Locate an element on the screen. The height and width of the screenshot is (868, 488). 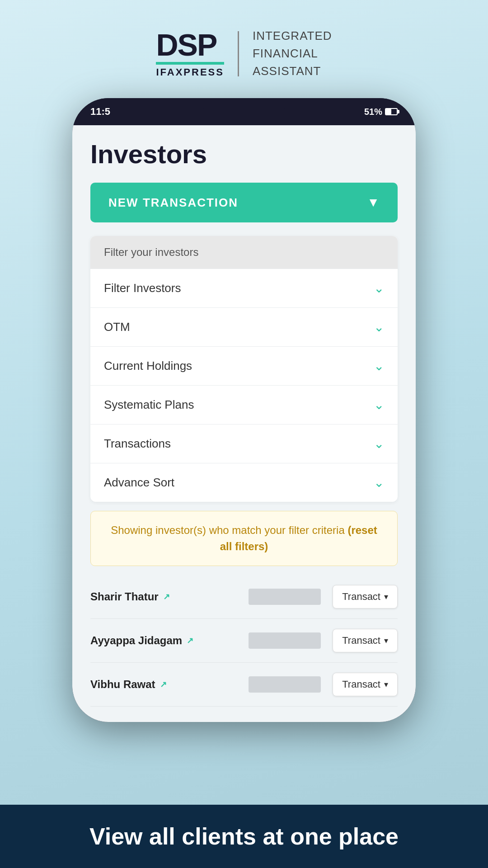
filter-investors-label: Filter Investors is located at coordinates (143, 288).